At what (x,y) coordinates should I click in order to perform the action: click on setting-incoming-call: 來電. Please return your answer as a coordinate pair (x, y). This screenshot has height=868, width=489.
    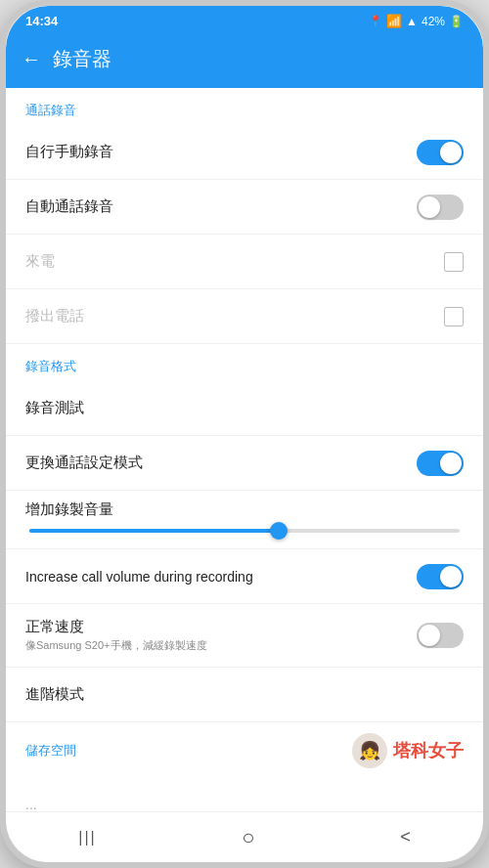
    Looking at the image, I should click on (244, 262).